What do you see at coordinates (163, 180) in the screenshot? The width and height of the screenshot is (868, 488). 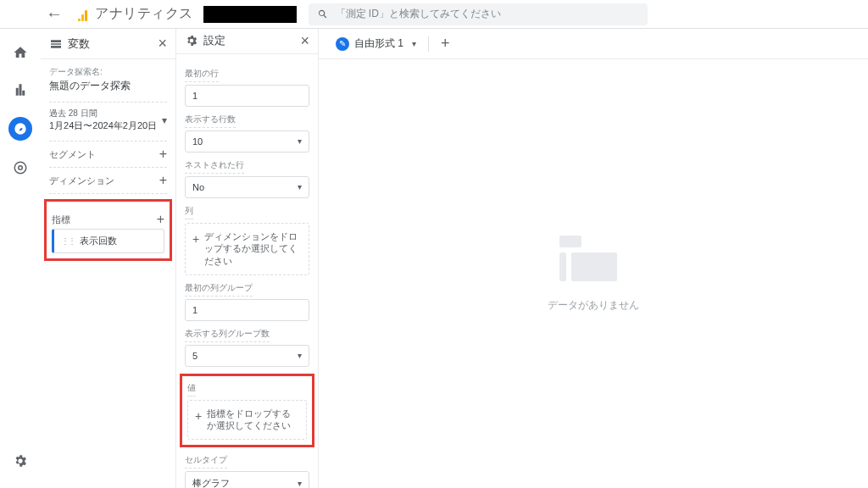 I see `add-dimension-button: +` at bounding box center [163, 180].